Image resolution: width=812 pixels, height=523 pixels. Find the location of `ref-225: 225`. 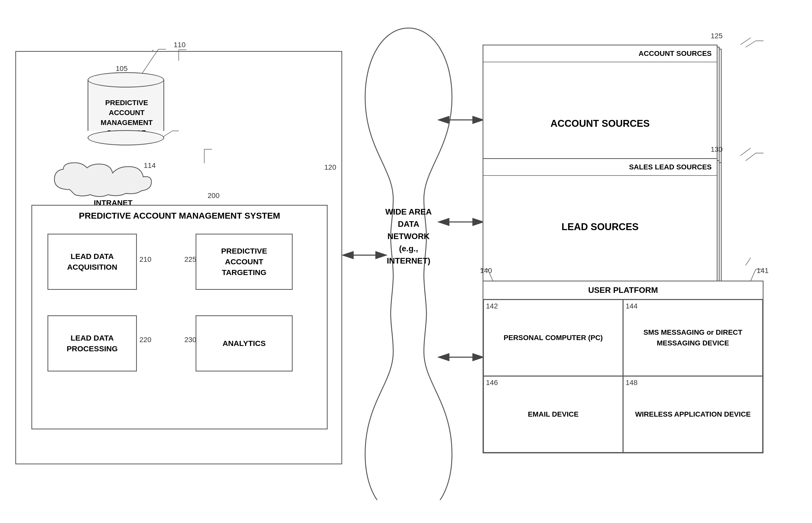

ref-225: 225 is located at coordinates (190, 259).